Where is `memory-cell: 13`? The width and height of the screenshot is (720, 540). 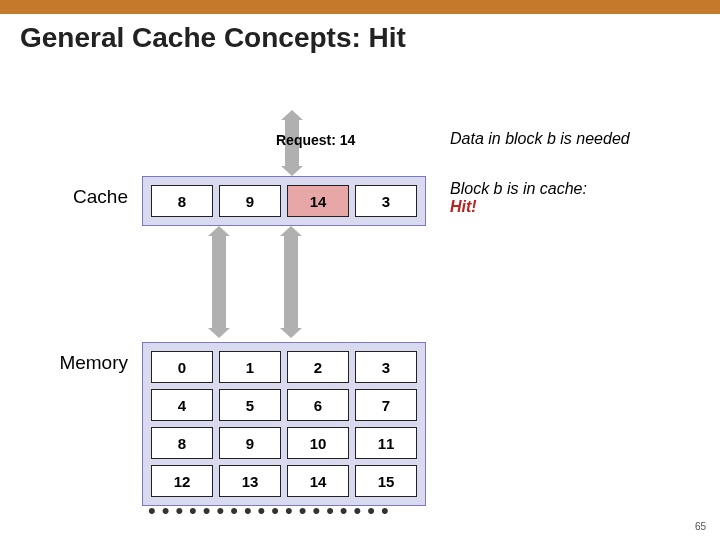
memory-cell: 13 is located at coordinates (250, 481).